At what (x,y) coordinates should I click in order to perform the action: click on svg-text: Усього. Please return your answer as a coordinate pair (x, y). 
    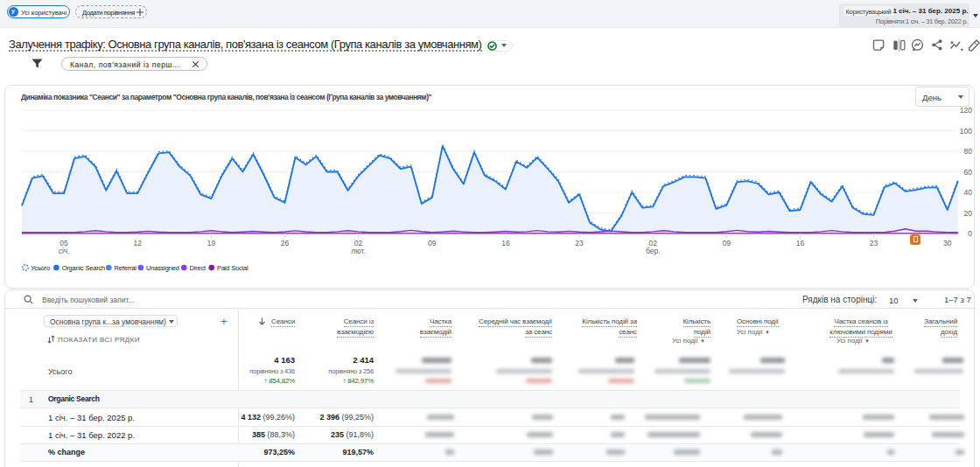
    Looking at the image, I should click on (40, 268).